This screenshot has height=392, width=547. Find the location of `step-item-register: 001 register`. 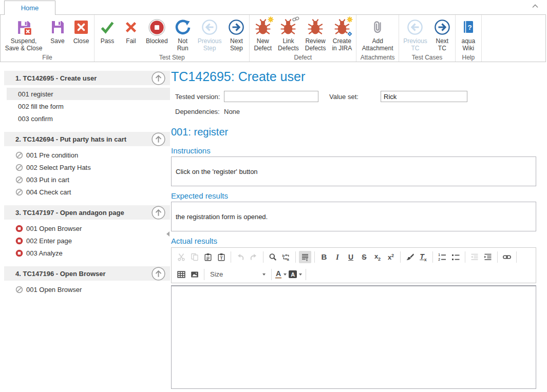

step-item-register: 001 register is located at coordinates (88, 94).